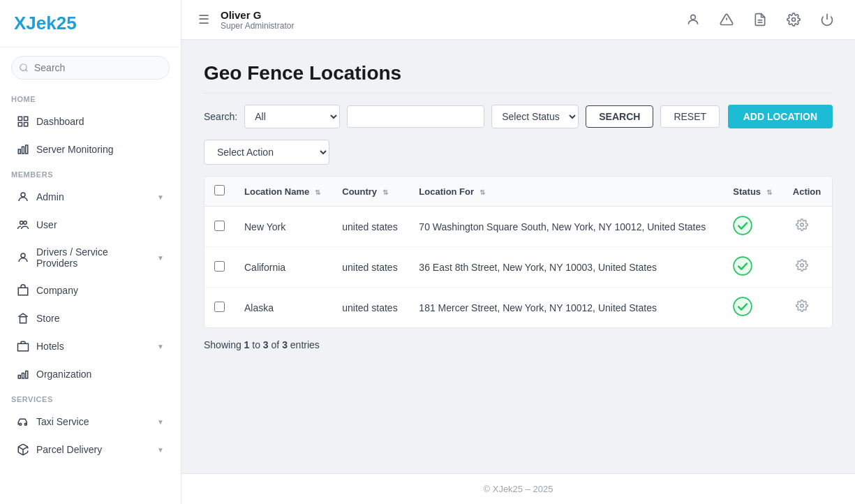 This screenshot has width=855, height=504. I want to click on table-row: New York united states 70 Washington Squ…, so click(518, 227).